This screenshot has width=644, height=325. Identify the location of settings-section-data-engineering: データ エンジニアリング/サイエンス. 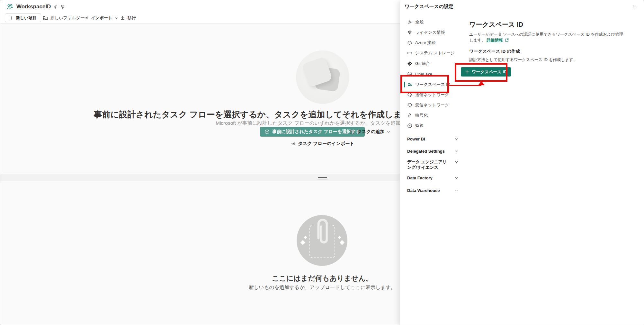
(433, 165).